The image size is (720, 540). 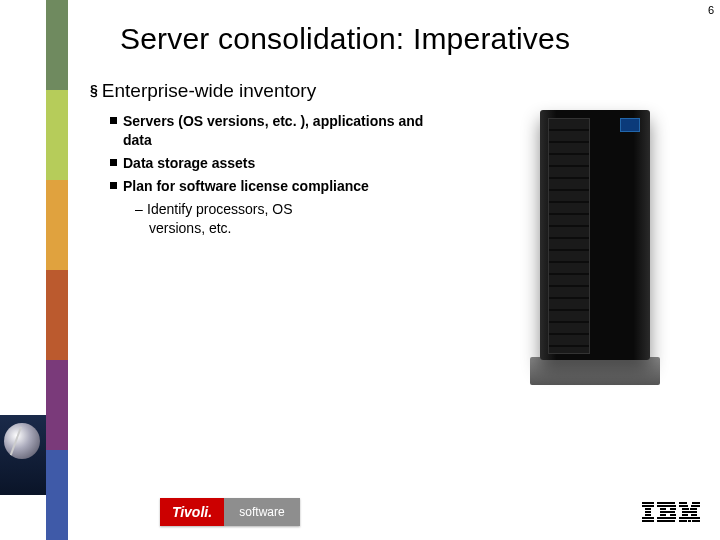 What do you see at coordinates (262, 512) in the screenshot?
I see `tivoli-sub-text: software` at bounding box center [262, 512].